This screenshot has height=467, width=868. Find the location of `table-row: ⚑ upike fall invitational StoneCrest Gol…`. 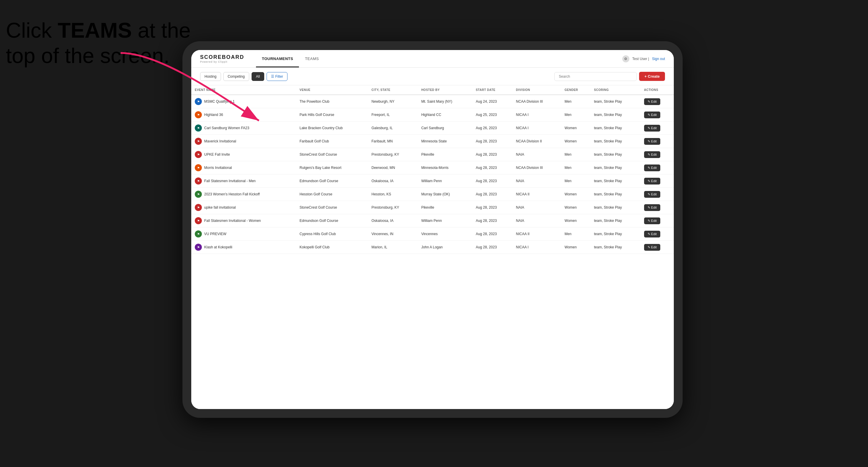

table-row: ⚑ upike fall invitational StoneCrest Gol… is located at coordinates (433, 208).